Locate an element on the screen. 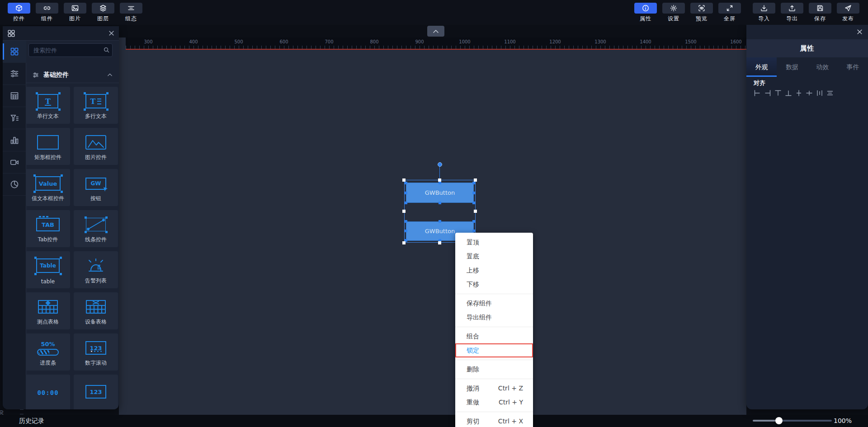 The height and width of the screenshot is (427, 868). palette-nav-strip is located at coordinates (14, 225).